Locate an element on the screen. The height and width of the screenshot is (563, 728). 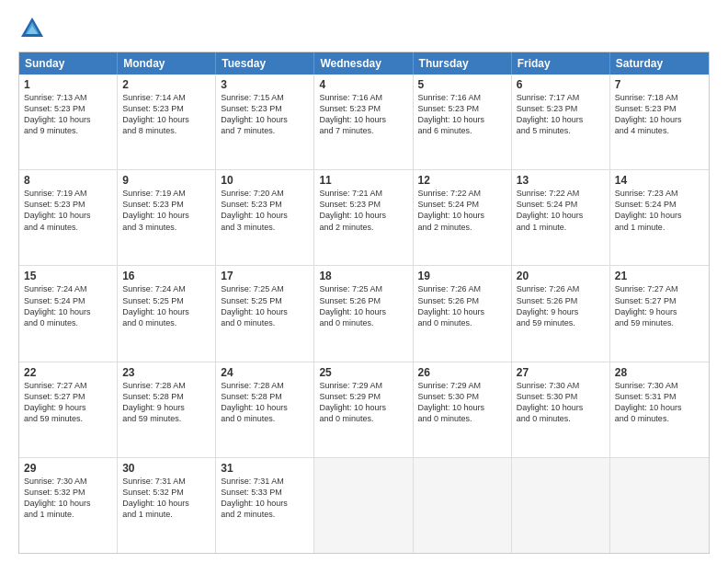
day-info: Sunrise: 7:31 AM Sunset: 5:32 PM Dayligh… is located at coordinates (166, 499).